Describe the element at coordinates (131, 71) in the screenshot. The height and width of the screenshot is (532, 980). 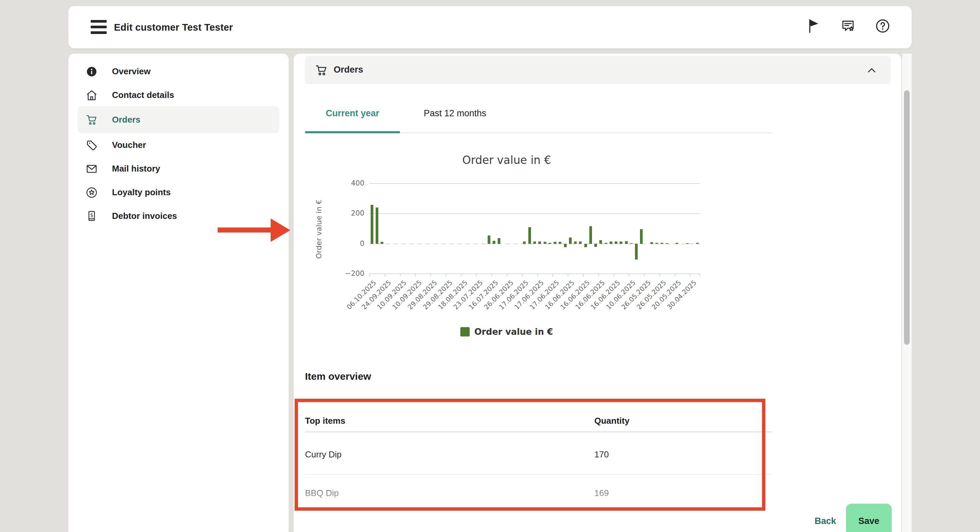
I see `sidebar-item-label: Overview` at that location.